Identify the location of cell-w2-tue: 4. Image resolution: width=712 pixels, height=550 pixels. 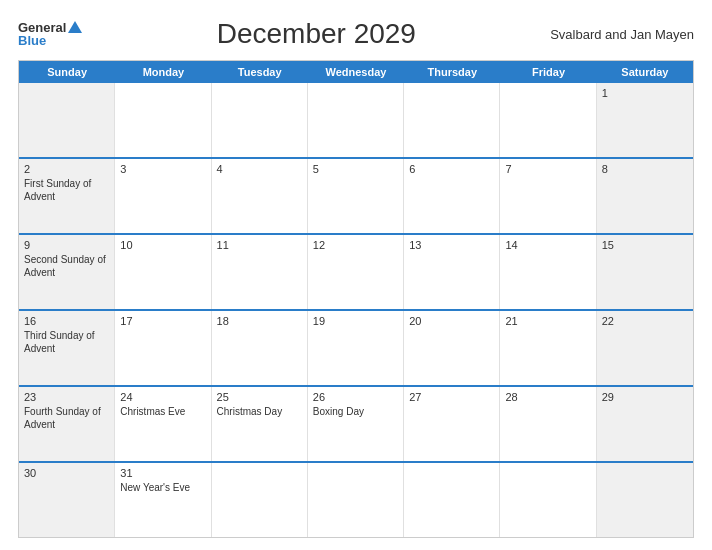
(260, 196).